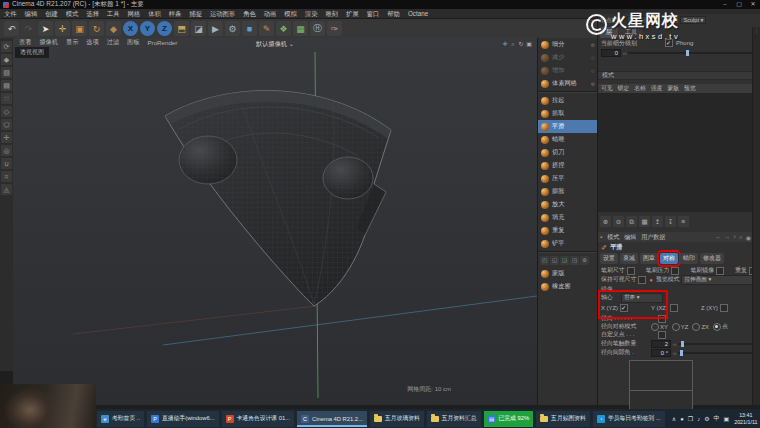  What do you see at coordinates (674, 353) in the screenshot?
I see `spinner-arrows: ‹›` at bounding box center [674, 353].